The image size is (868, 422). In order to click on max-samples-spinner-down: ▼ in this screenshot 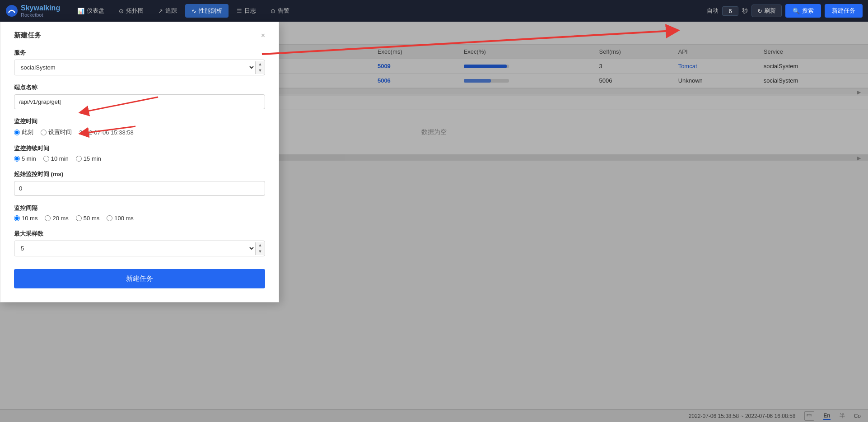, I will do `click(260, 252)`.